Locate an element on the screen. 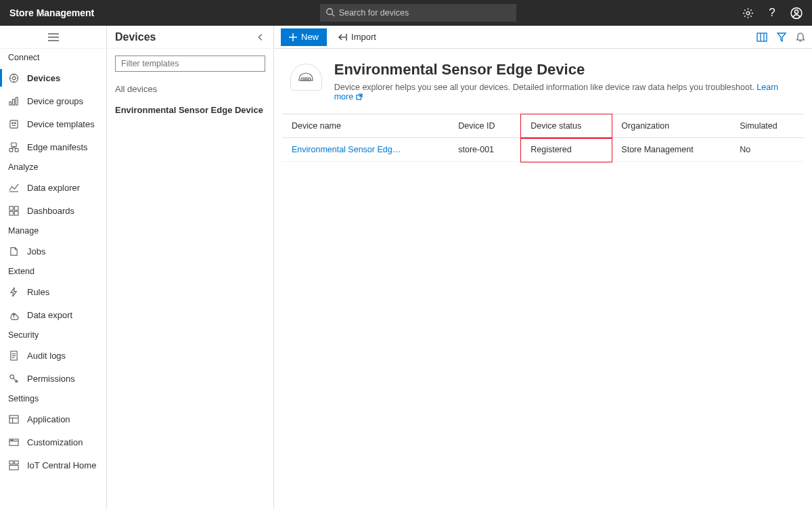 Image resolution: width=812 pixels, height=509 pixels. permissions-icon is located at coordinates (14, 378).